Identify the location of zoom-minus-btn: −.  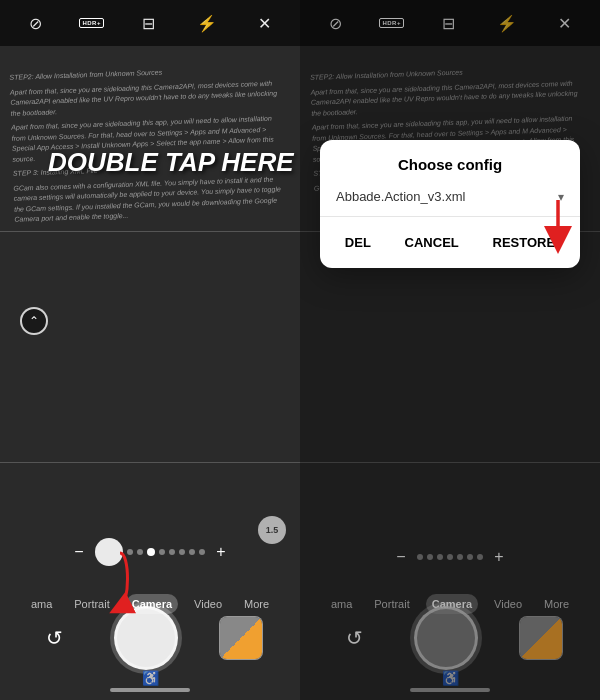
(79, 552).